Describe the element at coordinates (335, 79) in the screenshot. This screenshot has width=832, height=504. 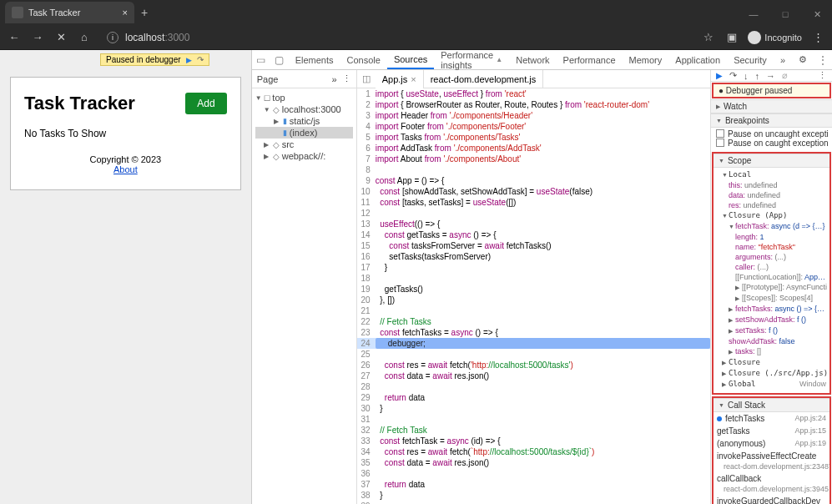
I see `chevron-right-icon: »` at that location.